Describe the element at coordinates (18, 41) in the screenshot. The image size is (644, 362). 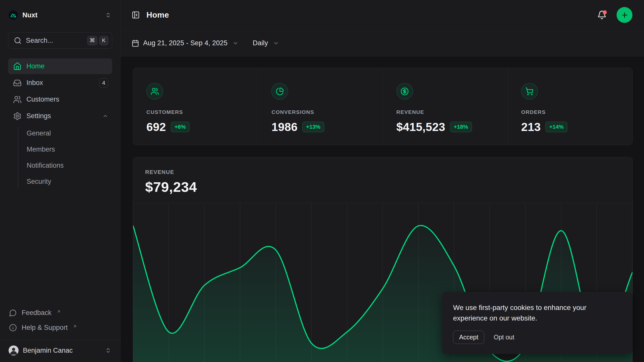
I see `search-icon` at that location.